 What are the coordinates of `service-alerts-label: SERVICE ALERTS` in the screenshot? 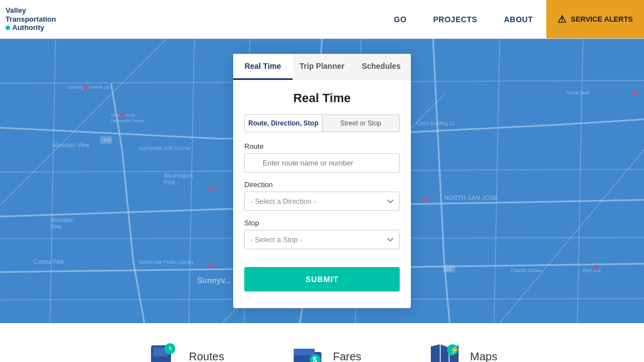 It's located at (602, 19).